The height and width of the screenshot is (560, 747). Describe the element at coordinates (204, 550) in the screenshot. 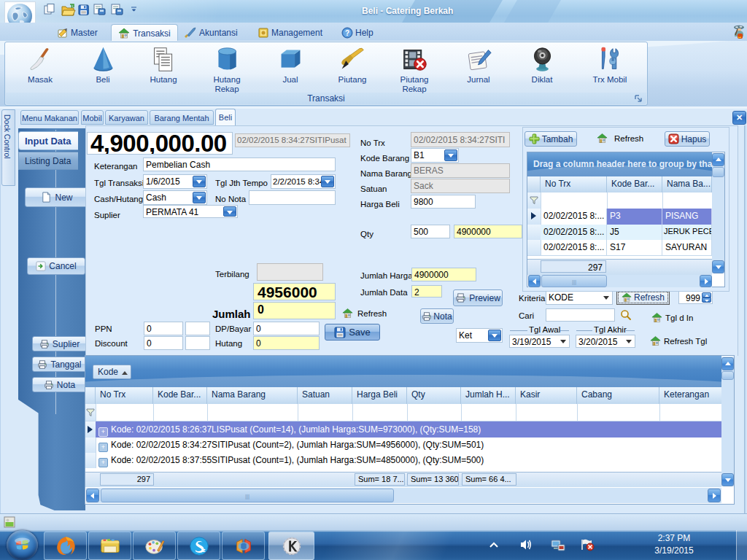

I see `svg-text: z` at that location.